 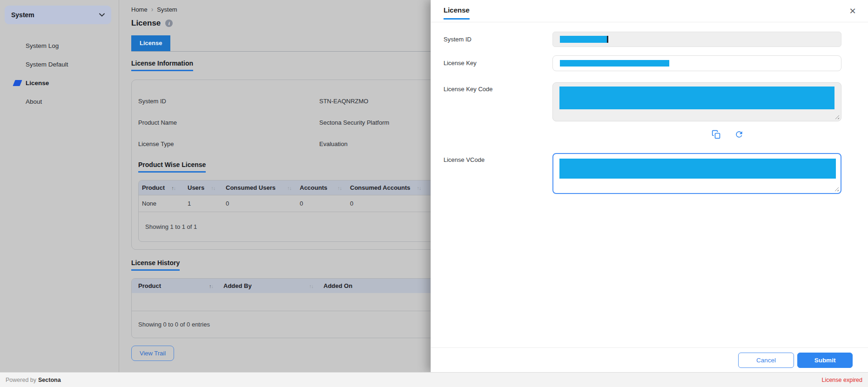 I want to click on sidebar-items: System Log System Default License About, so click(x=60, y=67).